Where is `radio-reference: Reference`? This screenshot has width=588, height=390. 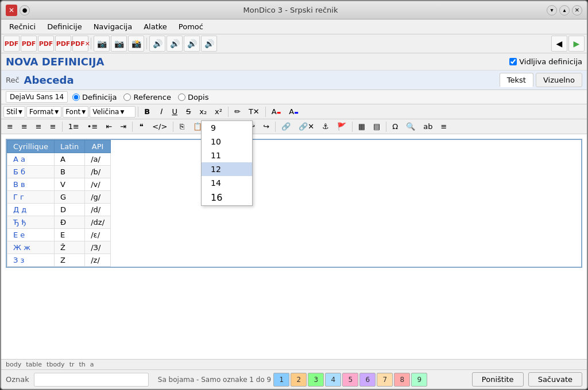 radio-reference: Reference is located at coordinates (147, 98).